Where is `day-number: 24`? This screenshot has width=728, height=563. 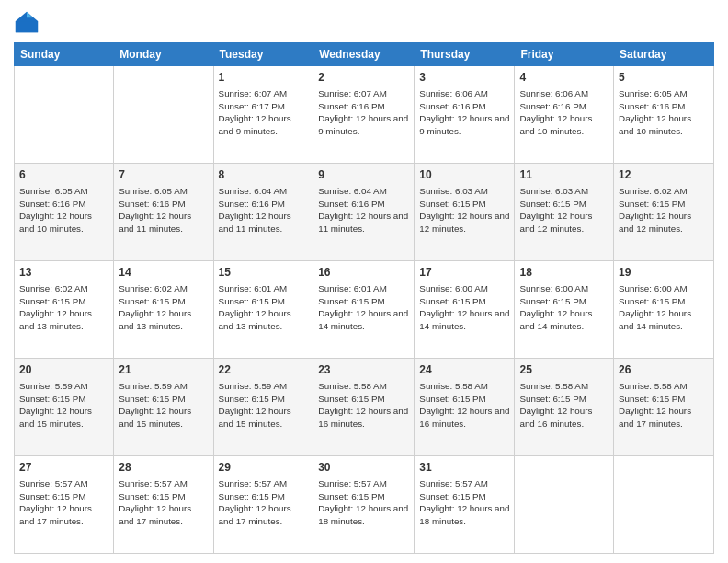
day-number: 24 is located at coordinates (464, 370).